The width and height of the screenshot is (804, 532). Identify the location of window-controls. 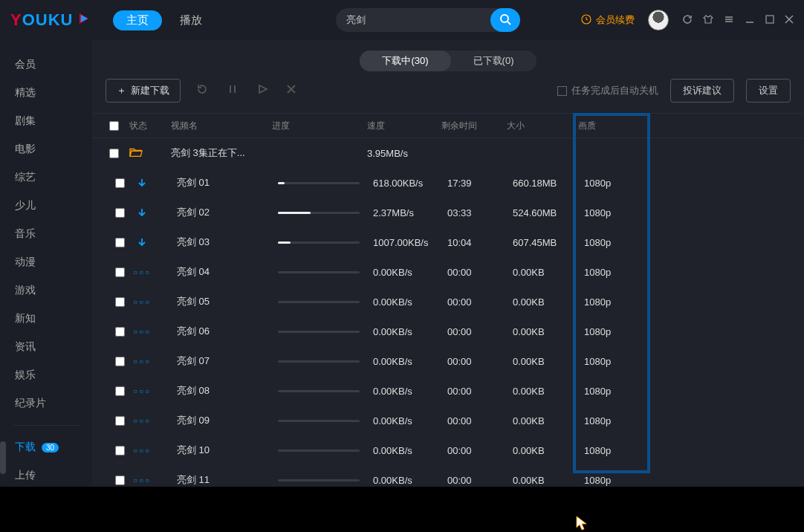
(738, 21).